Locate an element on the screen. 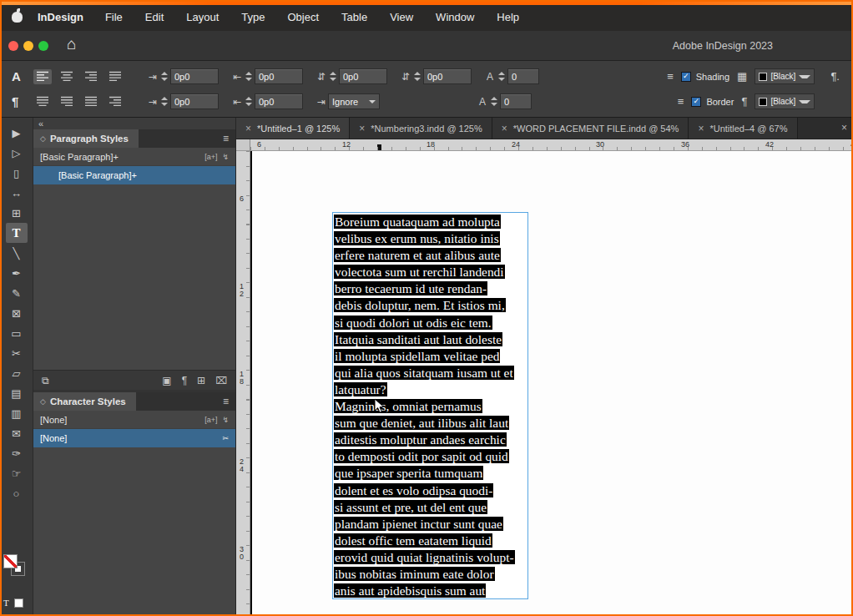 This screenshot has height=616, width=853. drop-cap-chars-field is located at coordinates (516, 102).